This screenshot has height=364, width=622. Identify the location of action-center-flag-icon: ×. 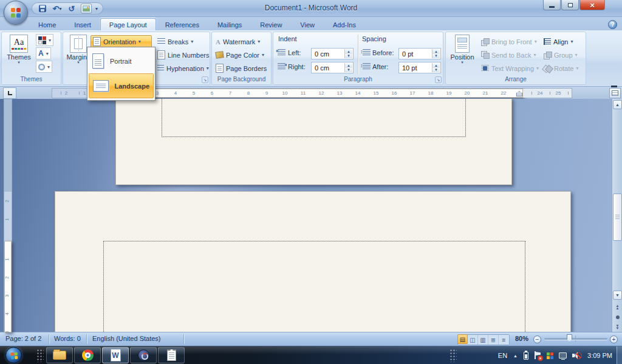
(538, 356).